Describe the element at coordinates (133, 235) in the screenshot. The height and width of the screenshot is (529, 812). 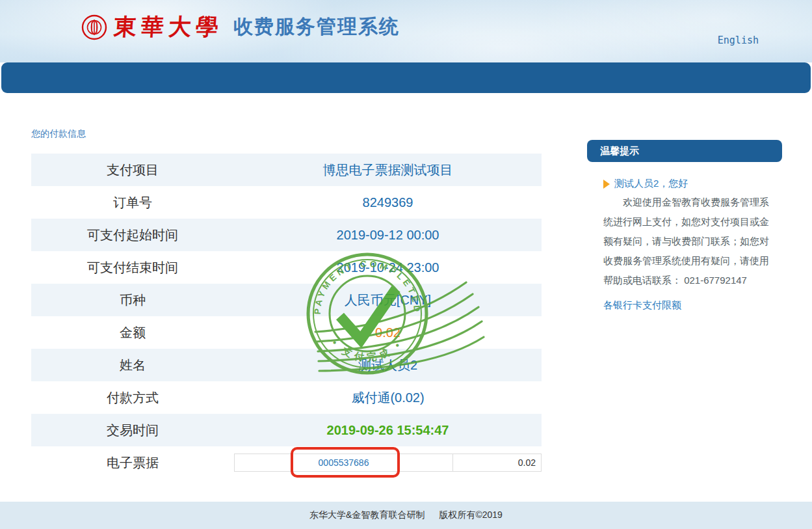
I see `row-label: 可支付起始时间` at that location.